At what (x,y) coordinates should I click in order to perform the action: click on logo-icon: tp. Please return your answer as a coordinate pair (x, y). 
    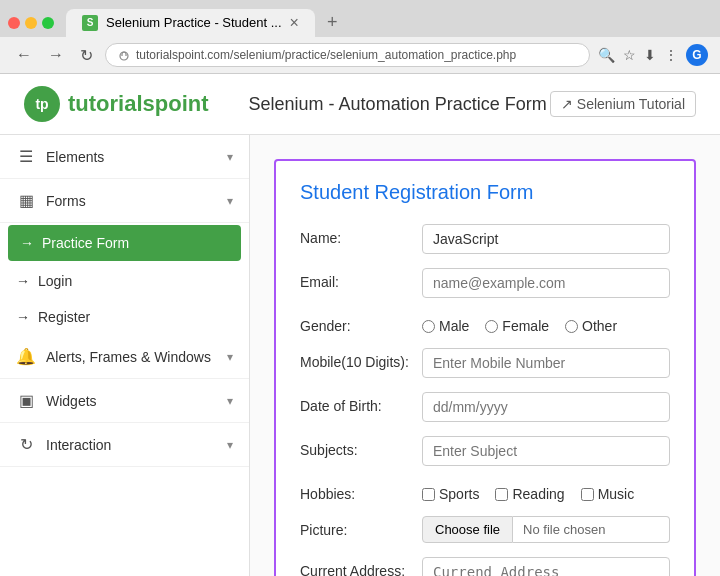
    Looking at the image, I should click on (42, 104).